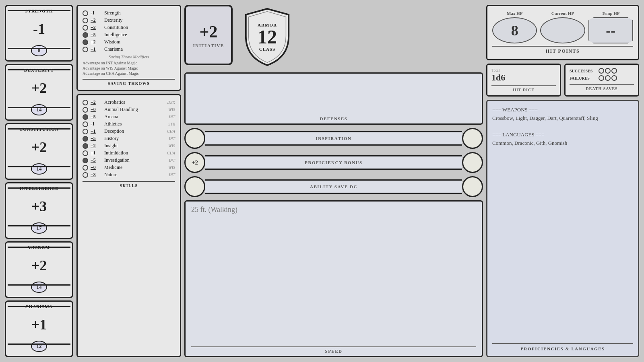 The image size is (644, 362). I want to click on hp-panel: Max HP 8 Current HP Temp HP -- HIT POINT…, so click(563, 33).